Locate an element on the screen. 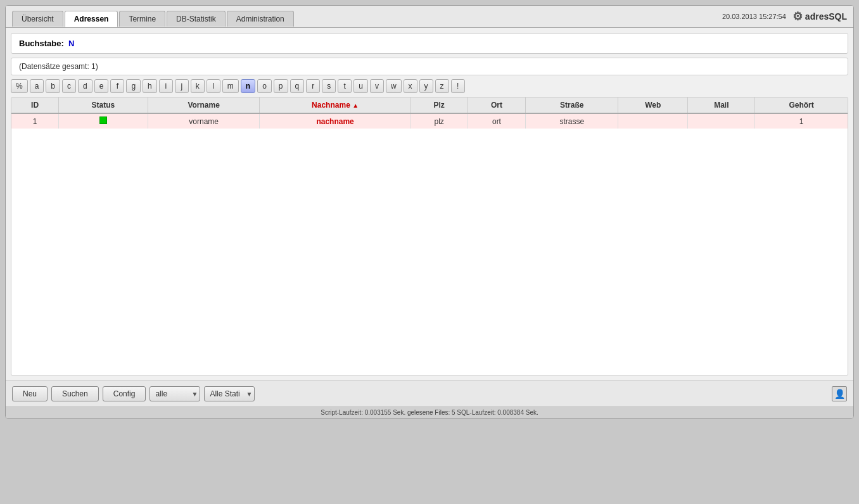  top-right: 20.03.2013 15:27:54 ⚙ adresSQL is located at coordinates (784, 18).